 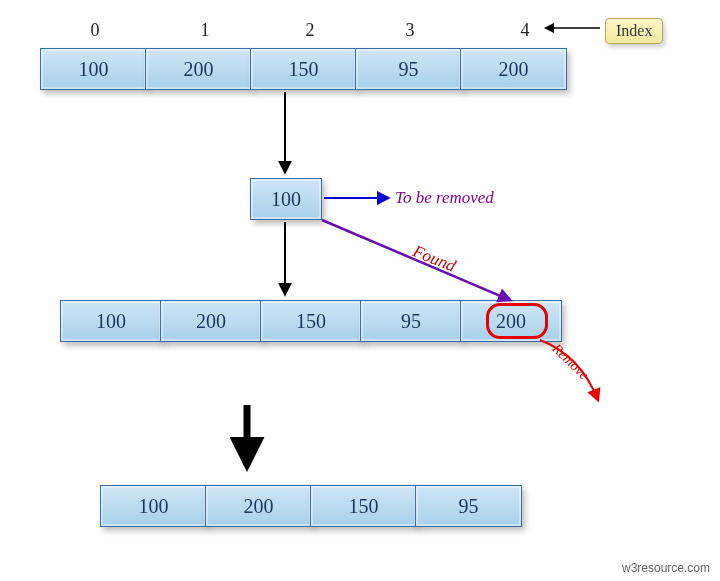 What do you see at coordinates (408, 69) in the screenshot?
I see `array1-cell-3: 95` at bounding box center [408, 69].